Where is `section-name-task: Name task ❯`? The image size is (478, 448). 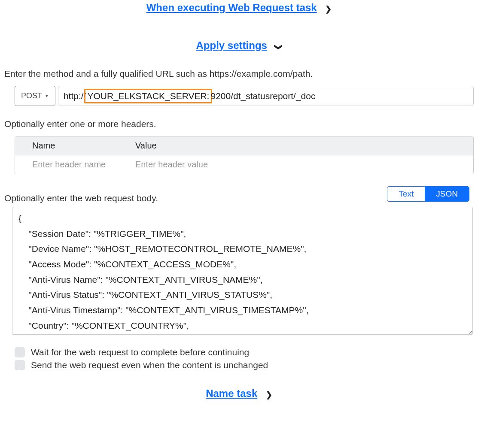
section-name-task: Name task ❯ is located at coordinates (239, 394).